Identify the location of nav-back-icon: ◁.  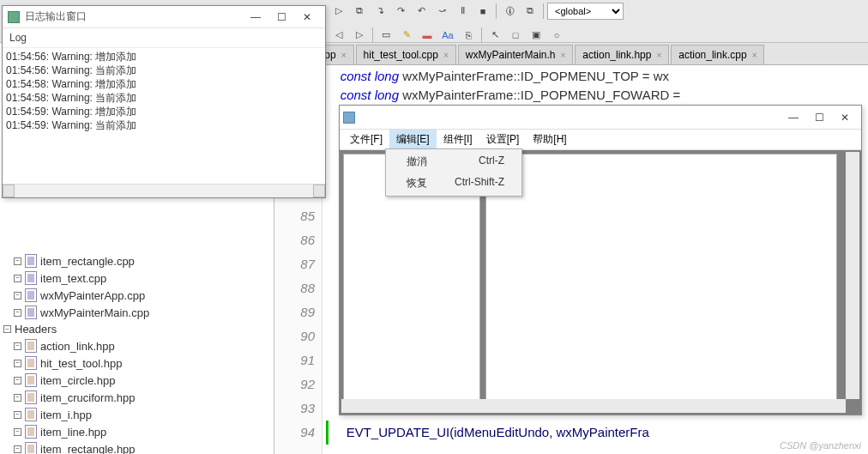
(339, 35).